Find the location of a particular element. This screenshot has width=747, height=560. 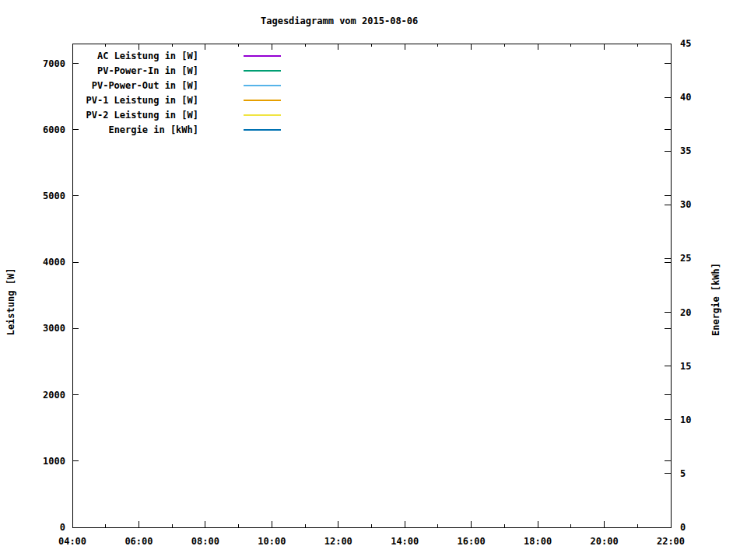

legend-label: Energie in [kWh] is located at coordinates (153, 130).